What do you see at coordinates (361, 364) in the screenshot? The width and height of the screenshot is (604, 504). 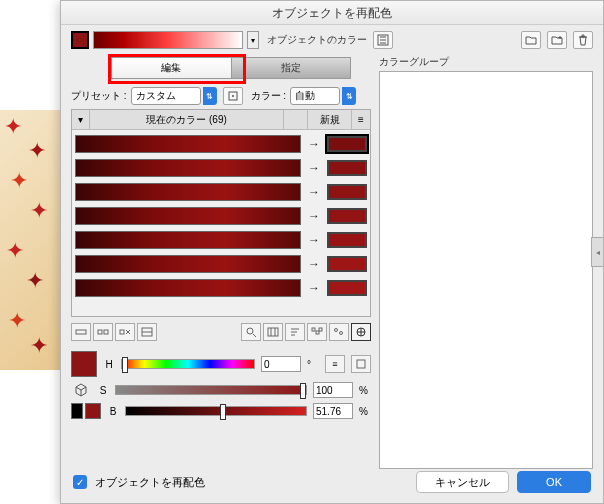 I see `color-mode-icon` at bounding box center [361, 364].